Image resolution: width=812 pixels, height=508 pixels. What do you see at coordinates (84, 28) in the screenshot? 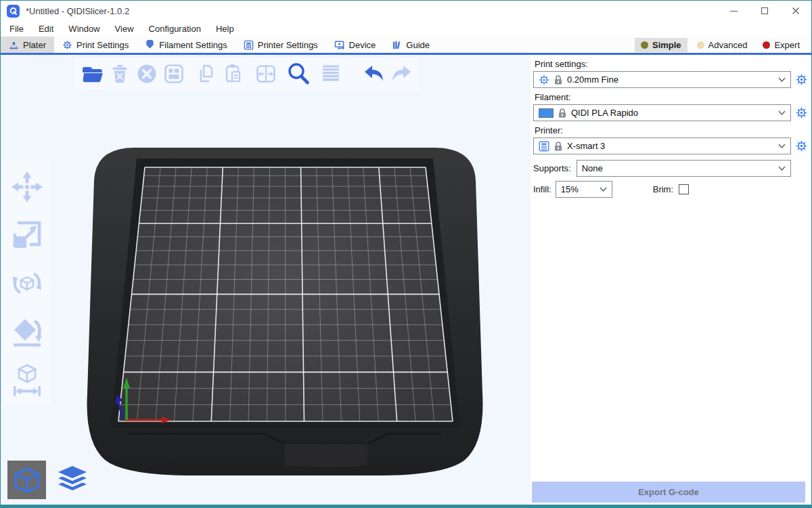
I see `menu-window: Window` at bounding box center [84, 28].